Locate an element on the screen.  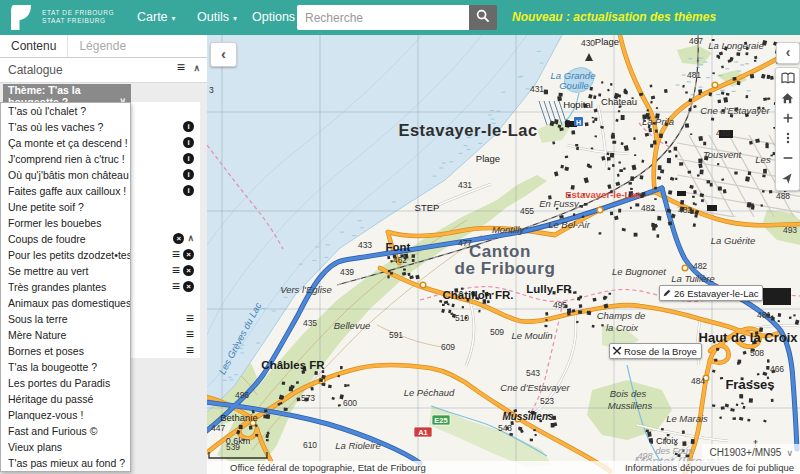
map-label: Bois des is located at coordinates (628, 394).